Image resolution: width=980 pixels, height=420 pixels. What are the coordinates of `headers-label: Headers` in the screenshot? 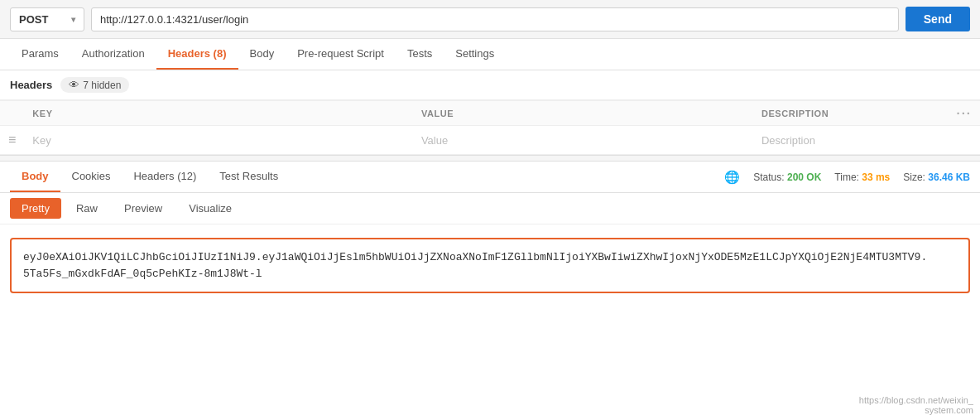 It's located at (31, 84).